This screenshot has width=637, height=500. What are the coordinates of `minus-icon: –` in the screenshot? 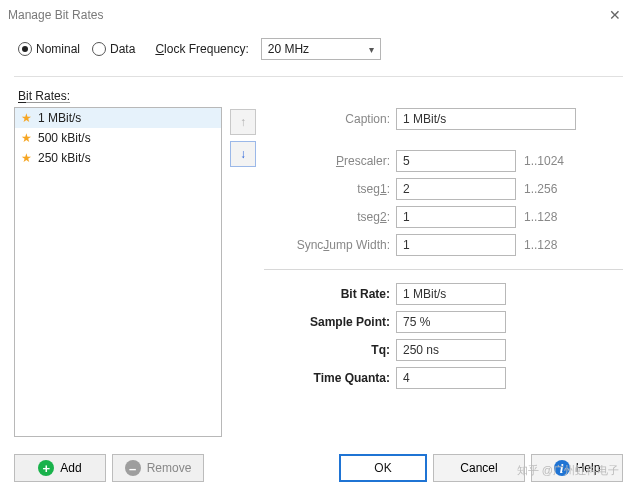 It's located at (133, 468).